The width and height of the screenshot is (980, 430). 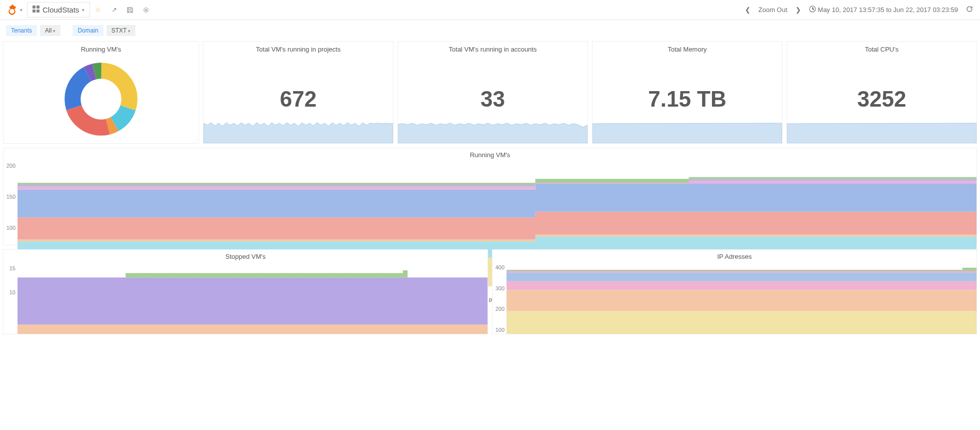 What do you see at coordinates (122, 10) in the screenshot?
I see `nav-icon-group: ☆ ↗` at bounding box center [122, 10].